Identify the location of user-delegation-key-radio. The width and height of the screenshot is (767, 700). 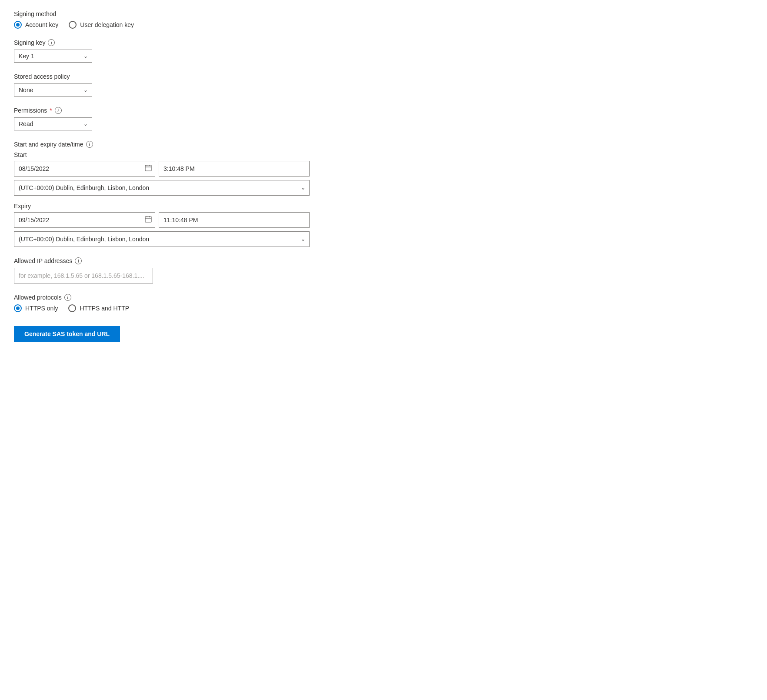
(73, 25).